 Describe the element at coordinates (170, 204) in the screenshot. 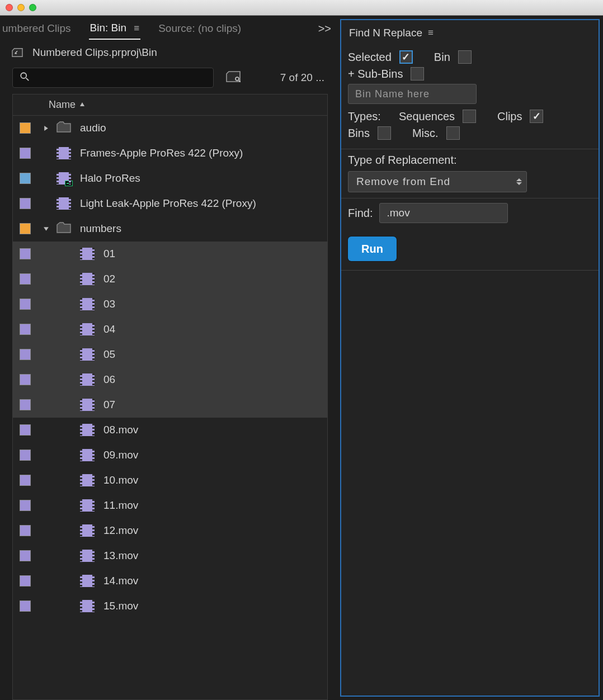

I see `table-row: Light Leak-Apple ProRes 422 (Proxy)` at that location.